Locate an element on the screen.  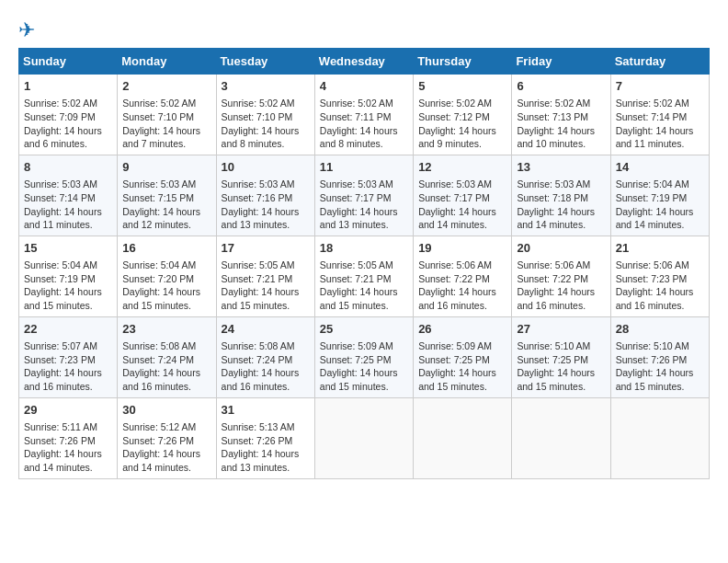
day-info-line: and 7 minutes. is located at coordinates (166, 144).